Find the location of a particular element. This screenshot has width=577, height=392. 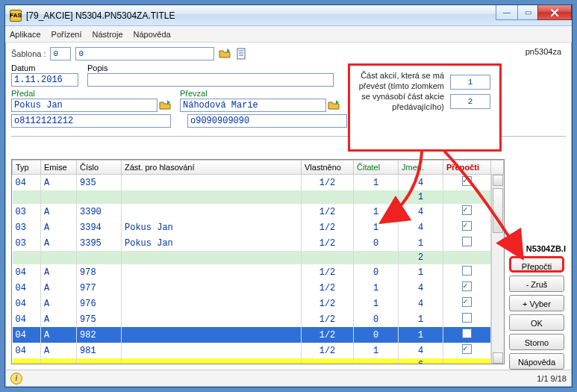

col-citatel: Čitatel is located at coordinates (376, 167).